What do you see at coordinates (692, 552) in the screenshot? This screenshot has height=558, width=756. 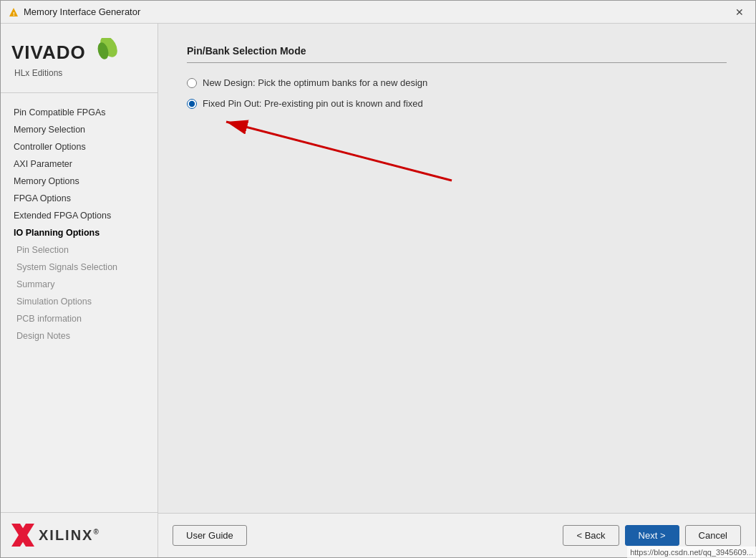 I see `url-overlay: https://blog.csdn.net/qq_3945609...` at bounding box center [692, 552].